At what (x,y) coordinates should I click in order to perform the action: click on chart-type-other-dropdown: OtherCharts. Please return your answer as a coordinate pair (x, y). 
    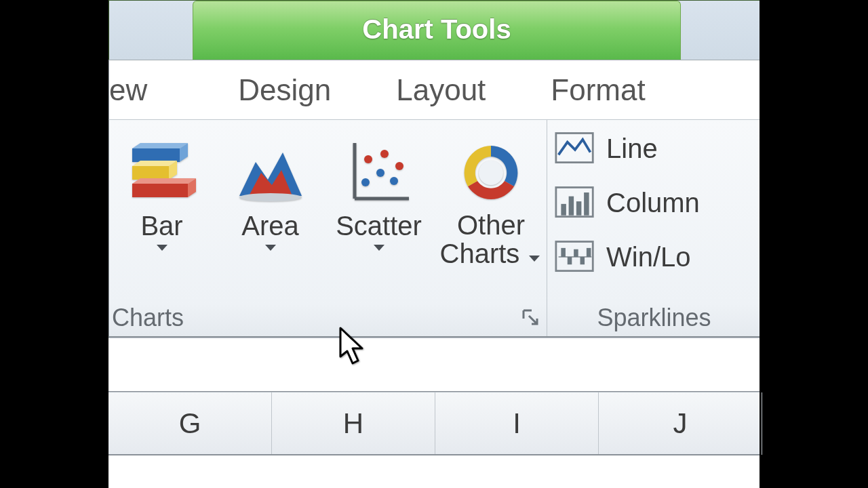
    Looking at the image, I should click on (491, 197).